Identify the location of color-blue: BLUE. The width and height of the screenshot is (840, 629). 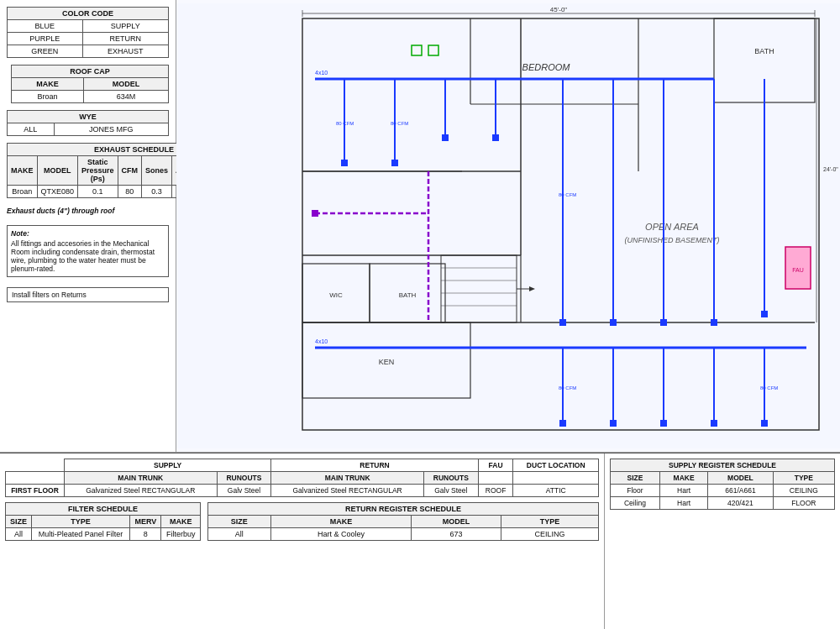
(45, 27).